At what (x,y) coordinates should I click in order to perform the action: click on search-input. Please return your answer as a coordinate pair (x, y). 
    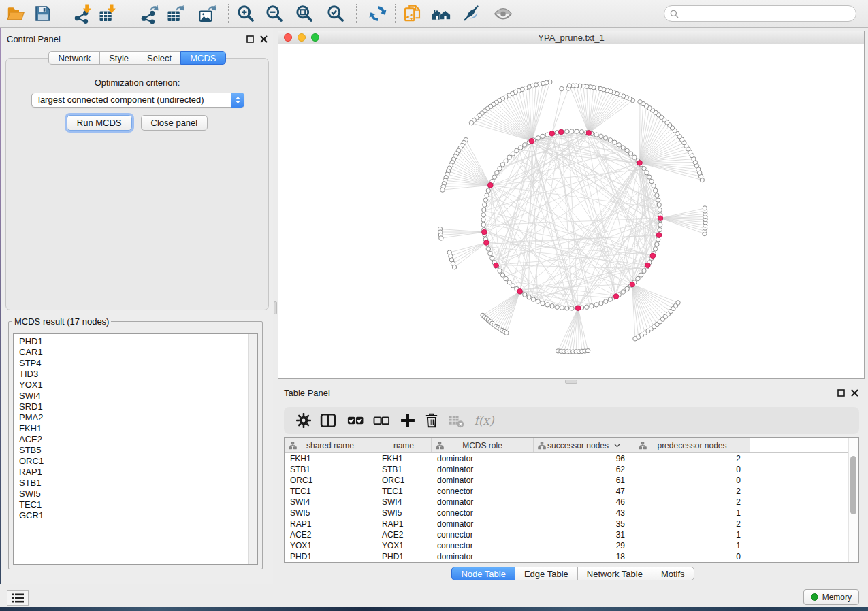
    Looking at the image, I should click on (767, 14).